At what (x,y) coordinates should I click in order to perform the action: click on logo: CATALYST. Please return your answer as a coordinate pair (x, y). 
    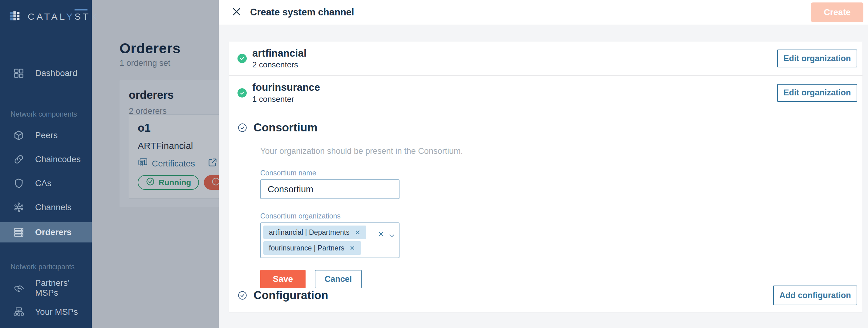
    Looking at the image, I should click on (47, 17).